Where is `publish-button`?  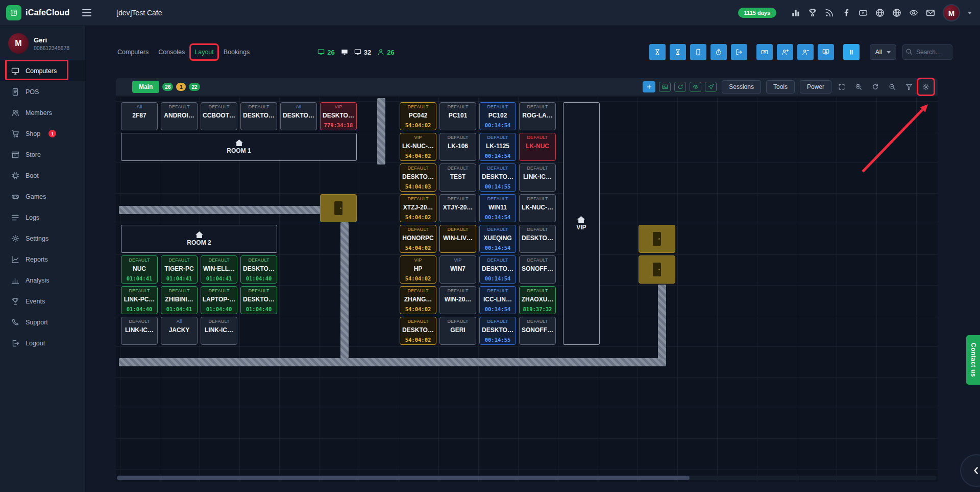
publish-button is located at coordinates (710, 87).